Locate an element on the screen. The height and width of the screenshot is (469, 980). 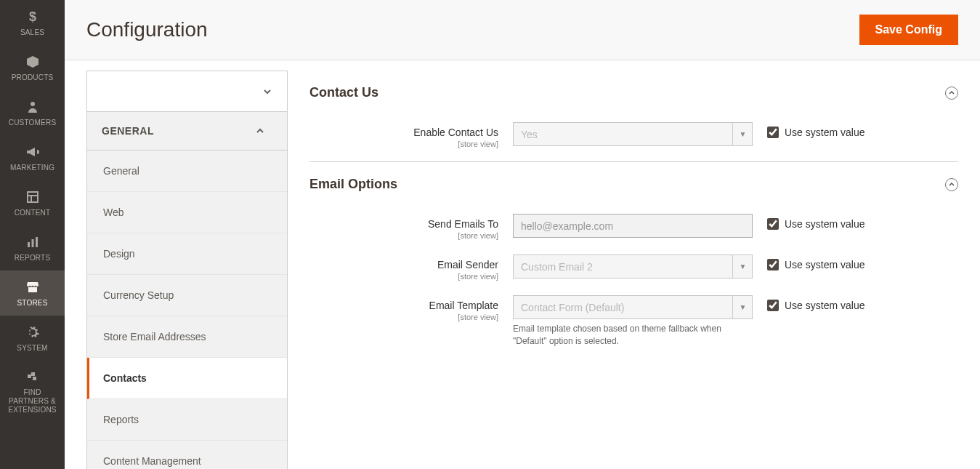
scope-switcher is located at coordinates (187, 92).